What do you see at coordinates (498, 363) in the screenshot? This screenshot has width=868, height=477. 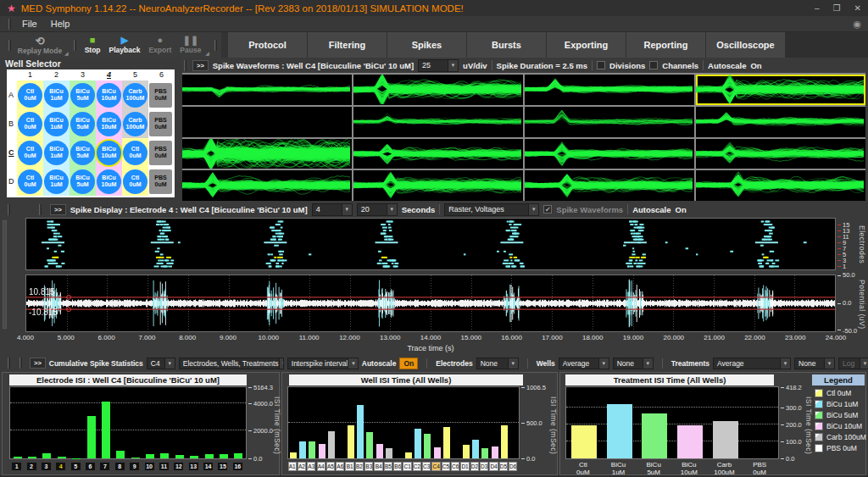 I see `electrodes-err-select: None▼` at bounding box center [498, 363].